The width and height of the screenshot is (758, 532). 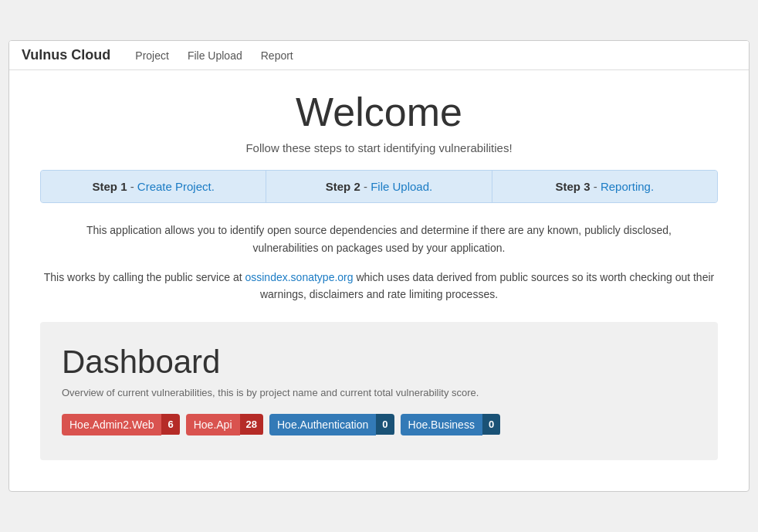 I want to click on step-2: Step 2 - File Upload., so click(x=379, y=187).